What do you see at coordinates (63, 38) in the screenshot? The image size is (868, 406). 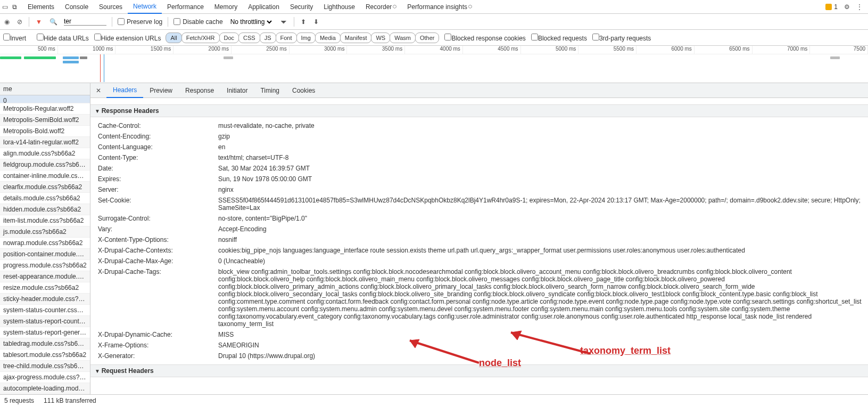 I see `hide-data-checkbox: Hide data URLs` at bounding box center [63, 38].